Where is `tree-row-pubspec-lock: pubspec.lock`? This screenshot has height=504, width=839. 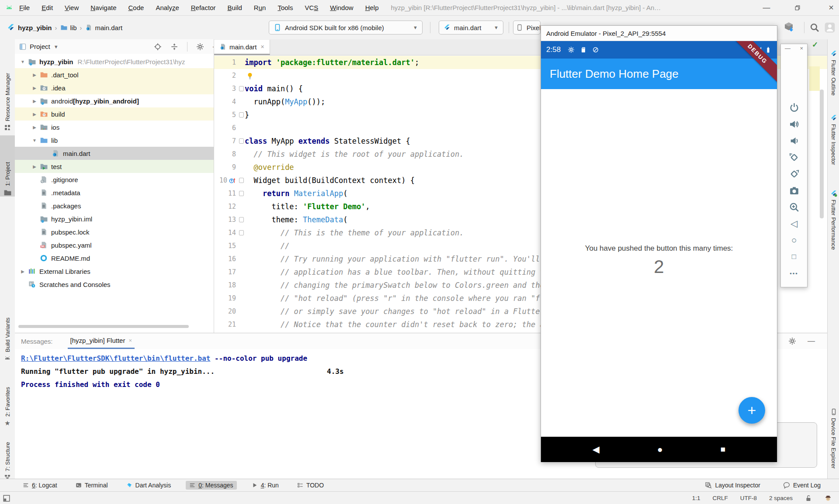 tree-row-pubspec-lock: pubspec.lock is located at coordinates (114, 232).